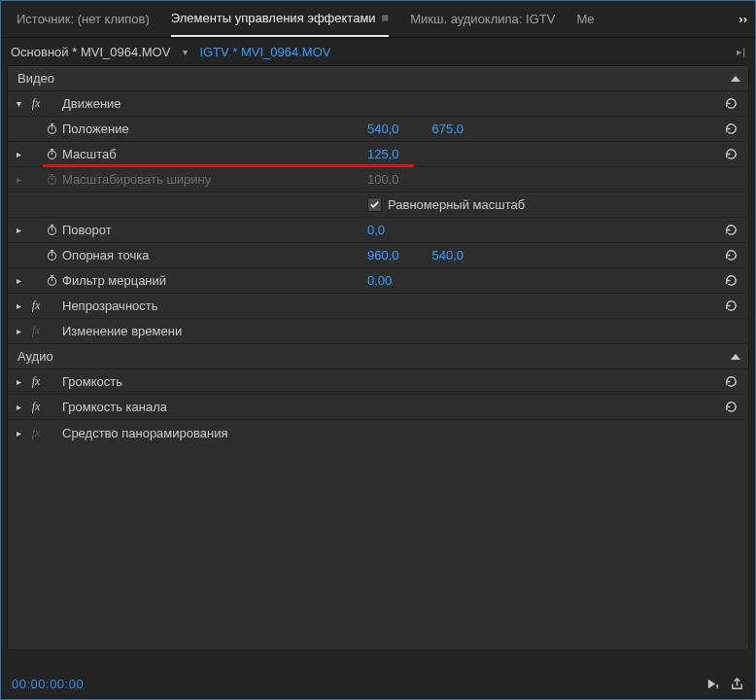  What do you see at coordinates (378, 19) in the screenshot?
I see `panel-tabs: Источник: (нет клипов) Элементы управлен…` at bounding box center [378, 19].